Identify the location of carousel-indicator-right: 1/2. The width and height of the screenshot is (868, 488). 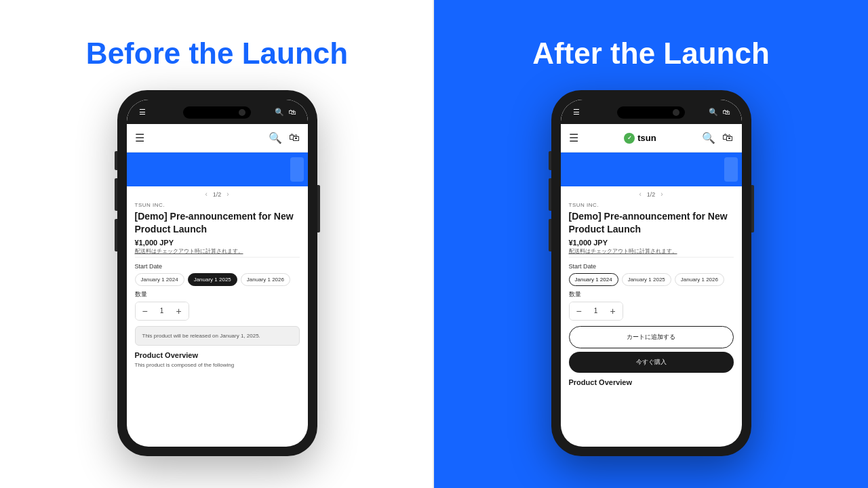
(651, 195).